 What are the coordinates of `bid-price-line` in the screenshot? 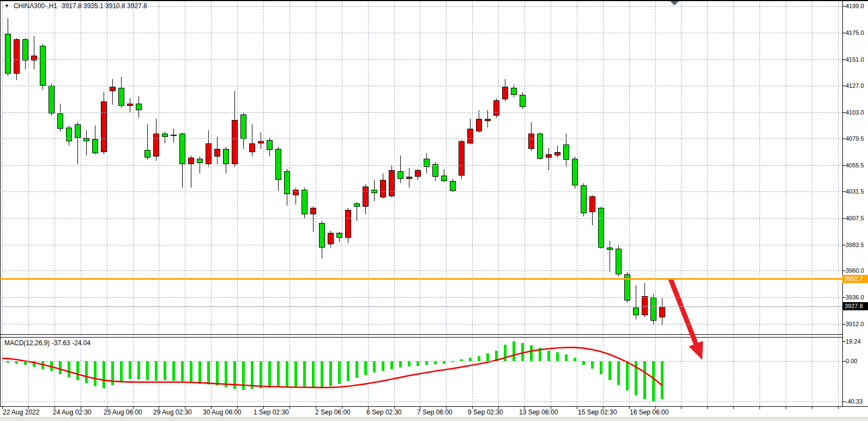 It's located at (421, 306).